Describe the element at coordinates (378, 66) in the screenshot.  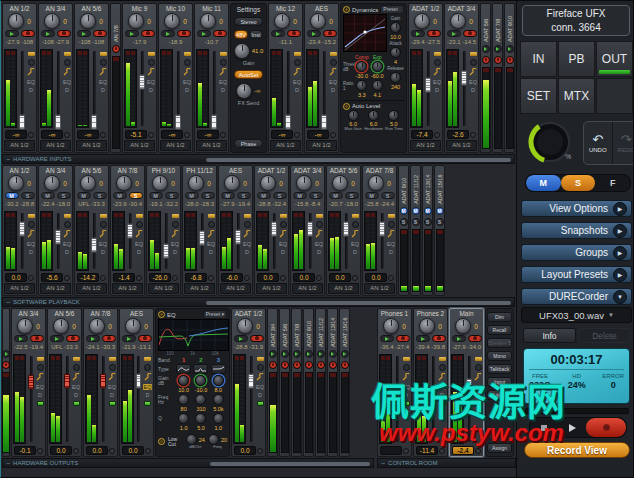
I see `exp-threshold-knob` at that location.